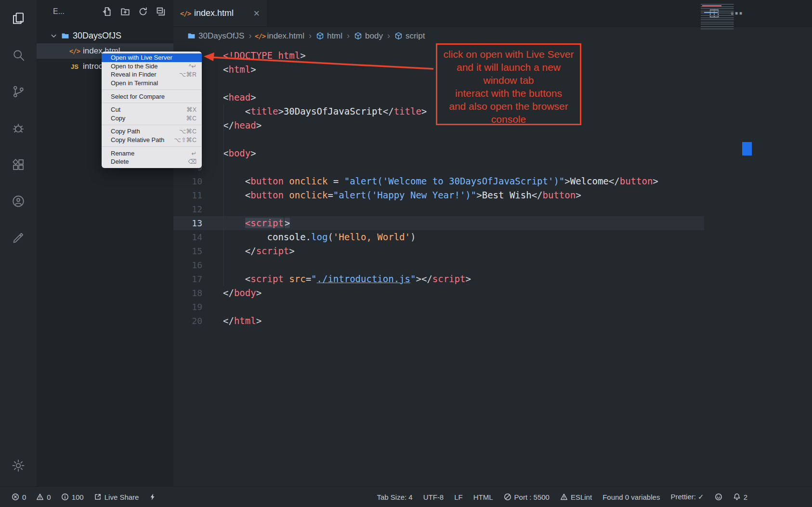  I want to click on collapse-folders-button, so click(161, 12).